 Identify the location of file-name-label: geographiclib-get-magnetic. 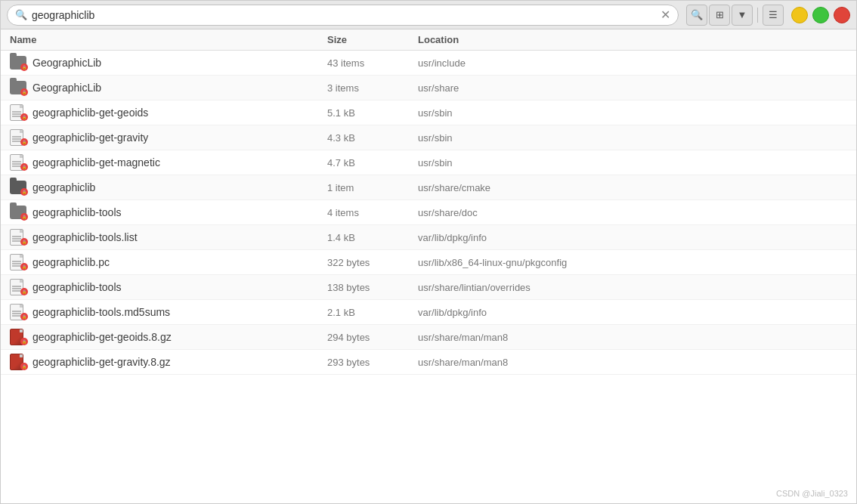
(97, 162).